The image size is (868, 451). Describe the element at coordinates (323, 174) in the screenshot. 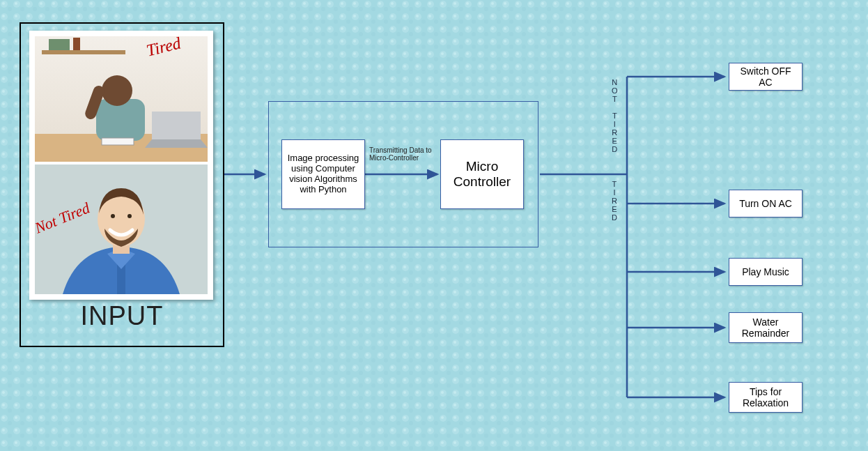

I see `image-processing-text: Image processing using Computer vision A…` at that location.